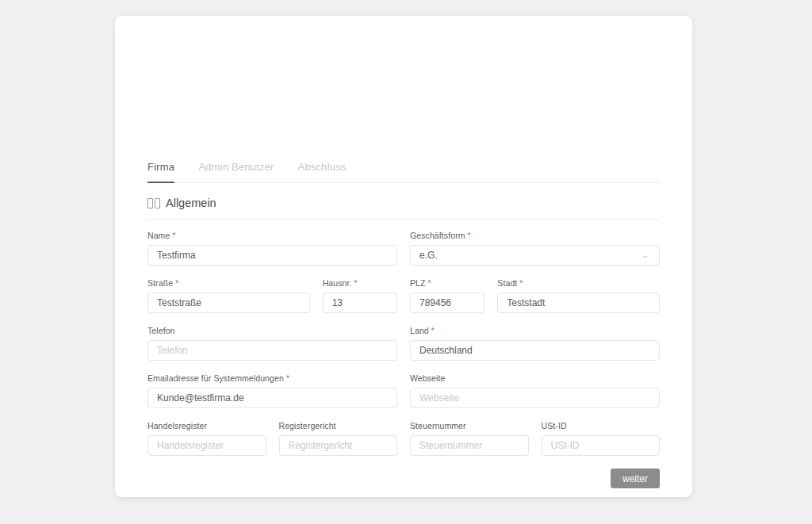  Describe the element at coordinates (360, 283) in the screenshot. I see `field-label-hausnr: Hausnr.*` at that location.